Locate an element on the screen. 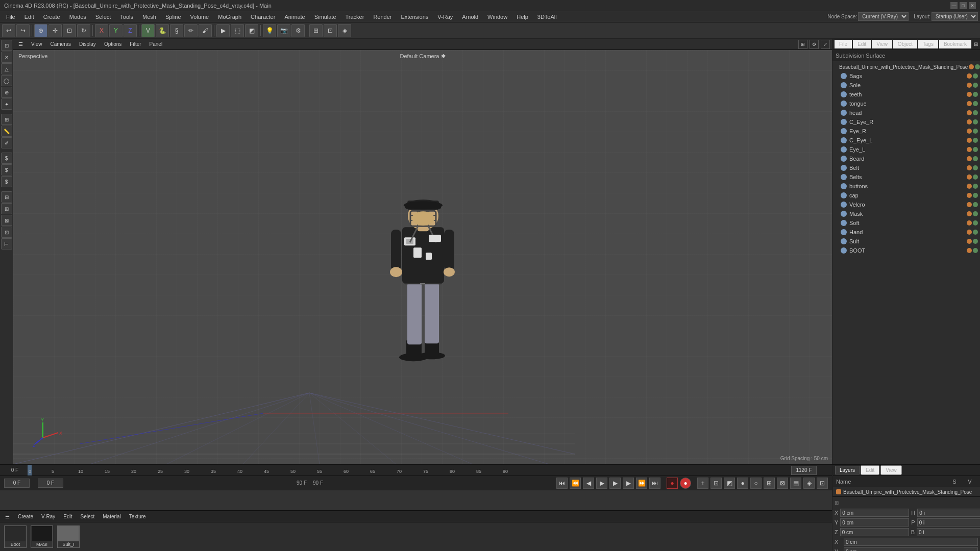  lp-measure: 📏 is located at coordinates (7, 131).